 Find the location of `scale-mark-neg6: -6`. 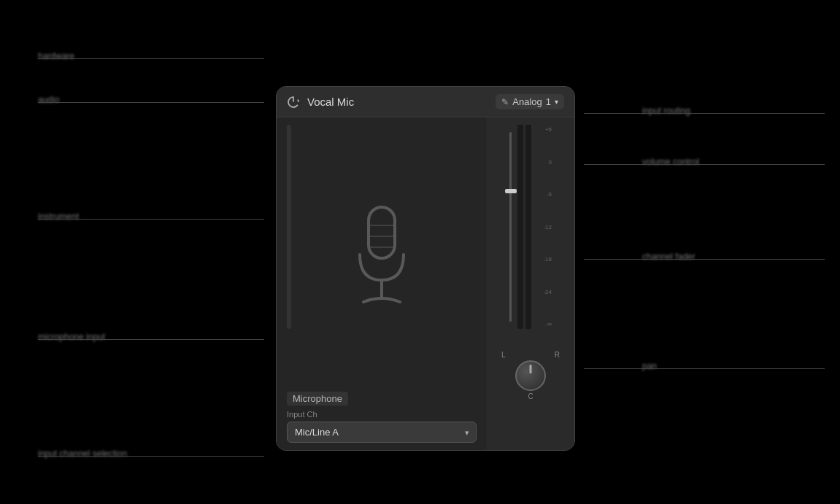

scale-mark-neg6: -6 is located at coordinates (544, 194).